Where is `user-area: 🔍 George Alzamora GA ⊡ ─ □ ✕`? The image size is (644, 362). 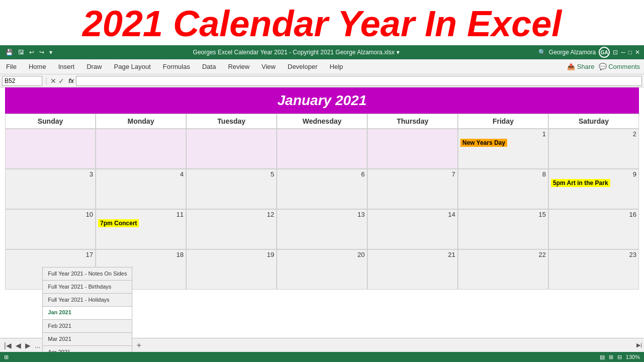
user-area: 🔍 George Alzamora GA ⊡ ─ □ ✕ is located at coordinates (589, 52).